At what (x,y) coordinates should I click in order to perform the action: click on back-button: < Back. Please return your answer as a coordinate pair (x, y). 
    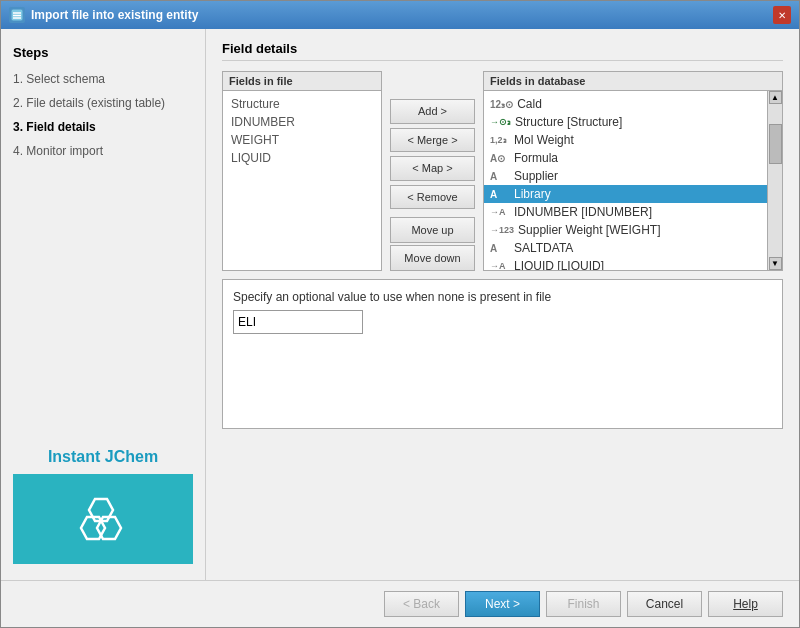
    Looking at the image, I should click on (422, 604).